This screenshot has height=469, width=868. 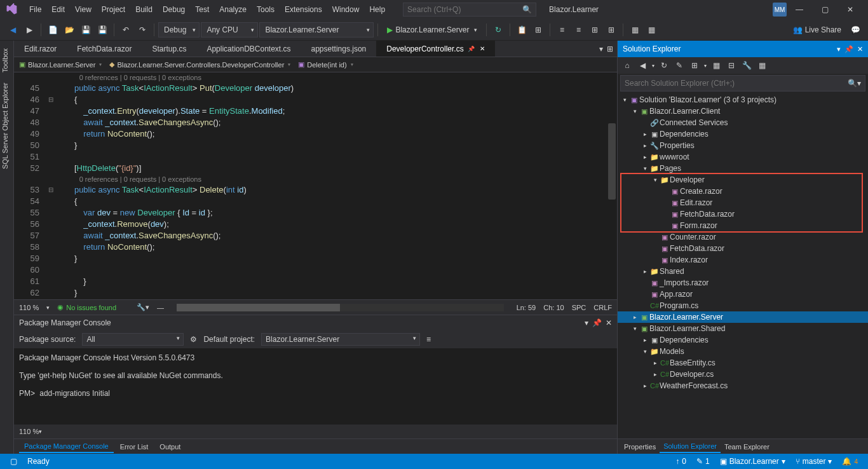 I want to click on breadcrumb-method: ▣Delete(int id), so click(x=325, y=65).